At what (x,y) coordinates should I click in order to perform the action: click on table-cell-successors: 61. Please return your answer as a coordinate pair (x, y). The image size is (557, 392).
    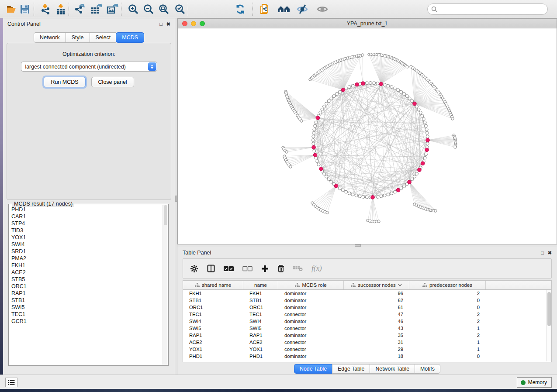
    Looking at the image, I should click on (377, 307).